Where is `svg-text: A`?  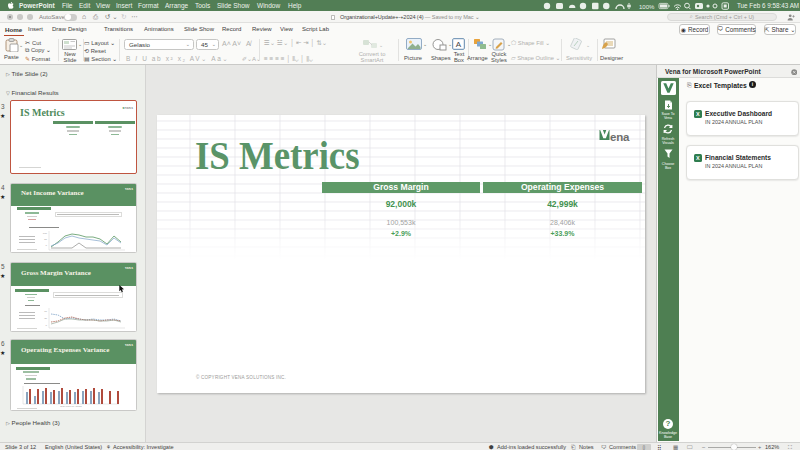
svg-text: A is located at coordinates (459, 44).